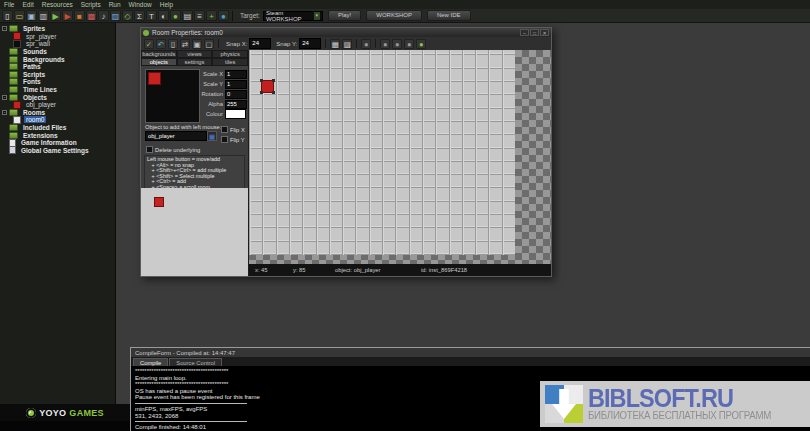  What do you see at coordinates (58, 4) in the screenshot?
I see `menu-resources: Resources` at bounding box center [58, 4].